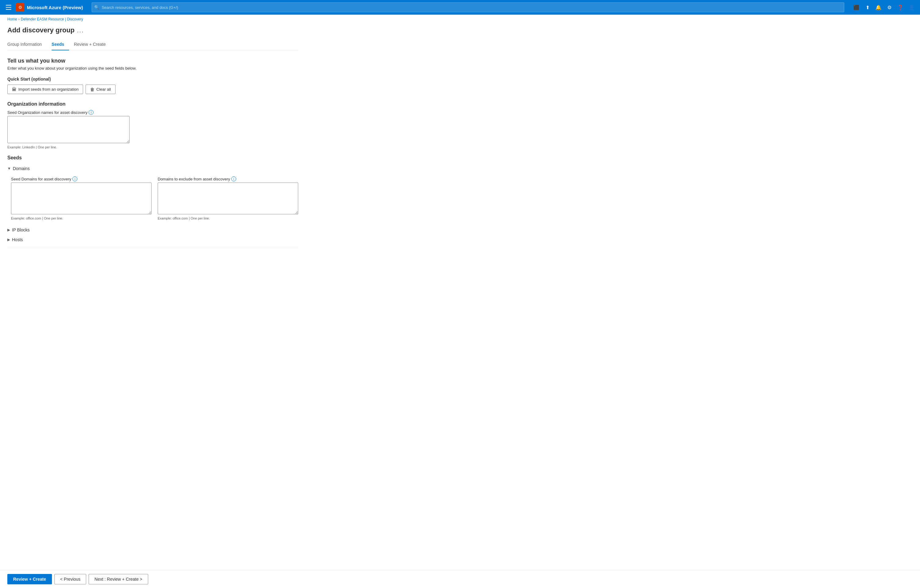 The height and width of the screenshot is (588, 920). I want to click on tab-seeds: Seeds, so click(60, 45).